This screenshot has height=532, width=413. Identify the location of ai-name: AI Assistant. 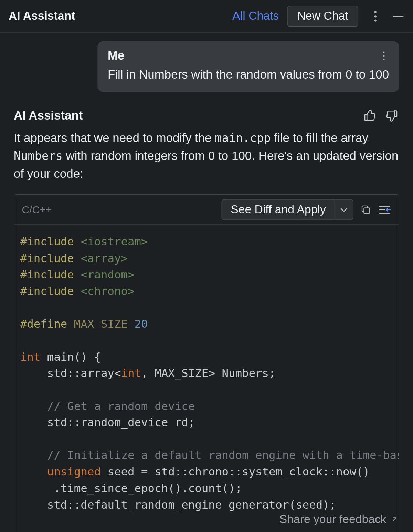
(184, 116).